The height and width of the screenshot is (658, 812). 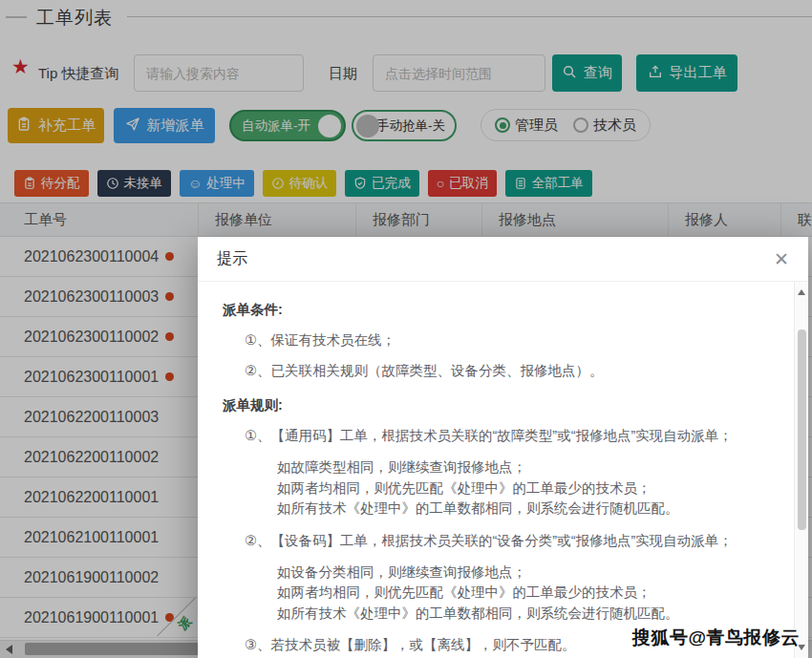 I want to click on modal-line: ①、保证有技术员在线；, so click(x=500, y=340).